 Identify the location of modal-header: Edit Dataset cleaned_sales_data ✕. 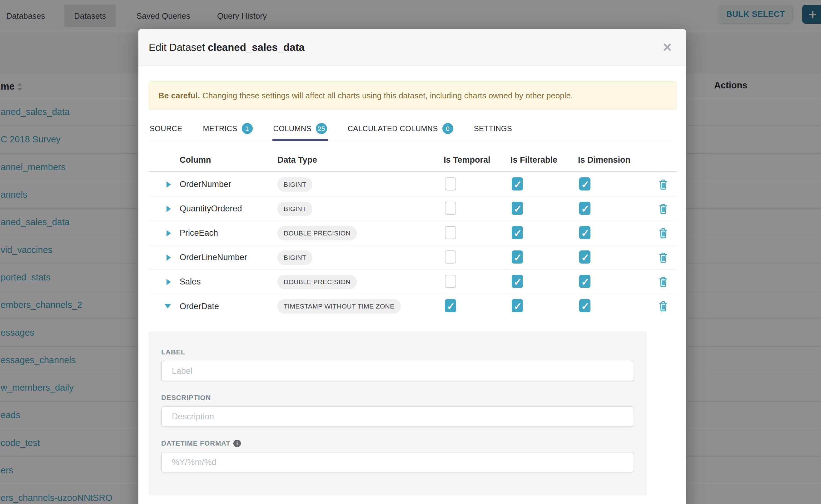
(412, 47).